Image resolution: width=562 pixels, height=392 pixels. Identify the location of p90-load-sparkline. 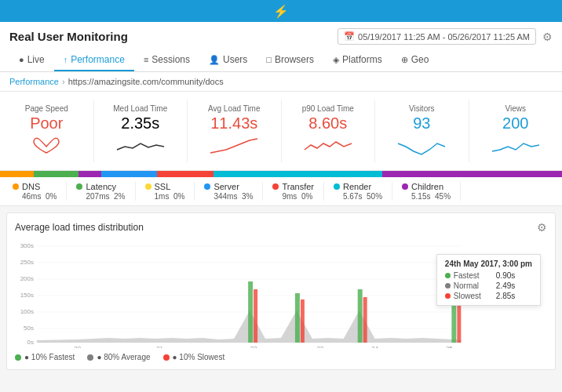
(328, 147).